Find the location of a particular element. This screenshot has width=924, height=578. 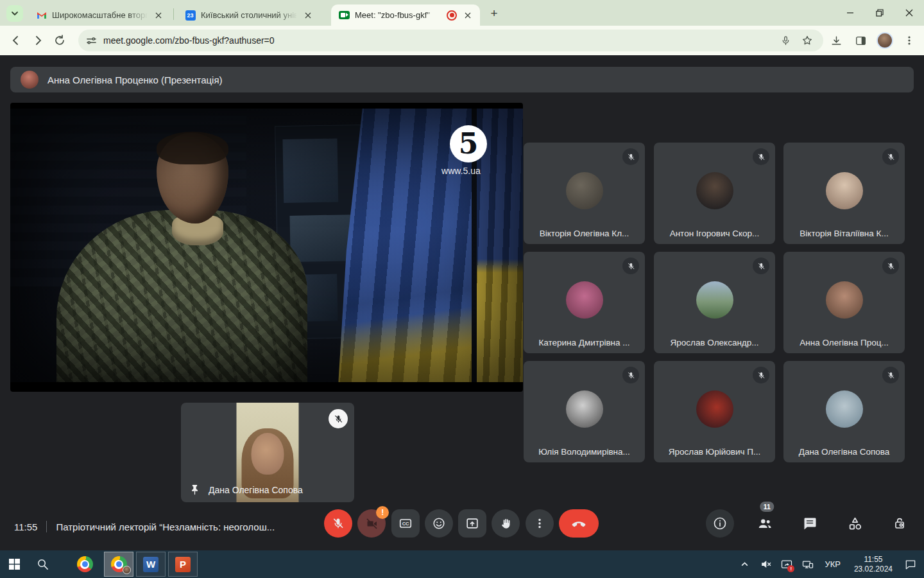

browser-tab-strip: Широкомасштабне вторгненн 23 Київський с… is located at coordinates (462, 13).